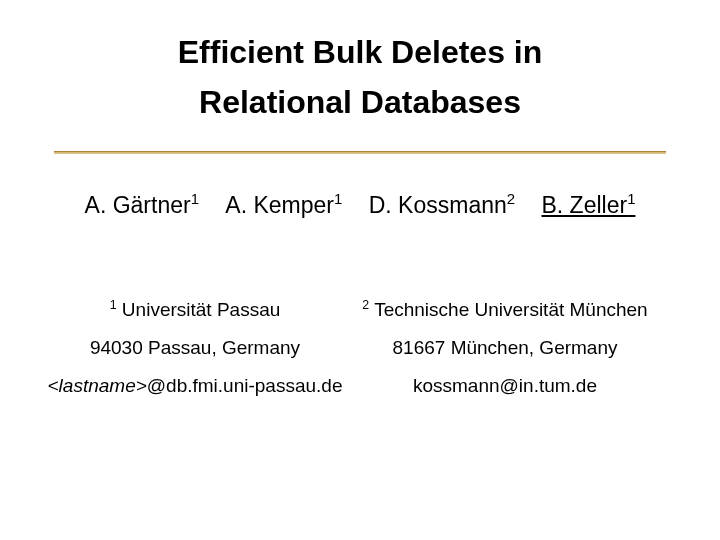  I want to click on affil2-name: Technische Universität München, so click(508, 310).